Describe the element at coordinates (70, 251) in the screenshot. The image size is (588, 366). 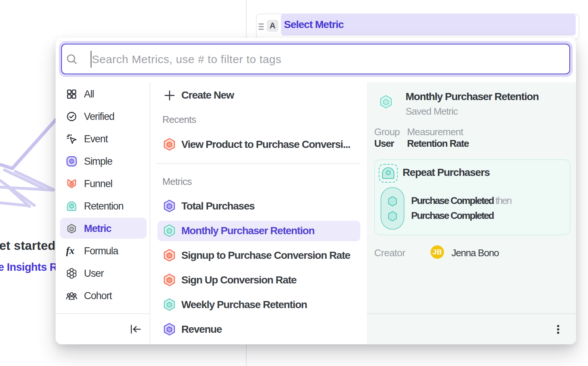
I see `svg-text: fx` at that location.